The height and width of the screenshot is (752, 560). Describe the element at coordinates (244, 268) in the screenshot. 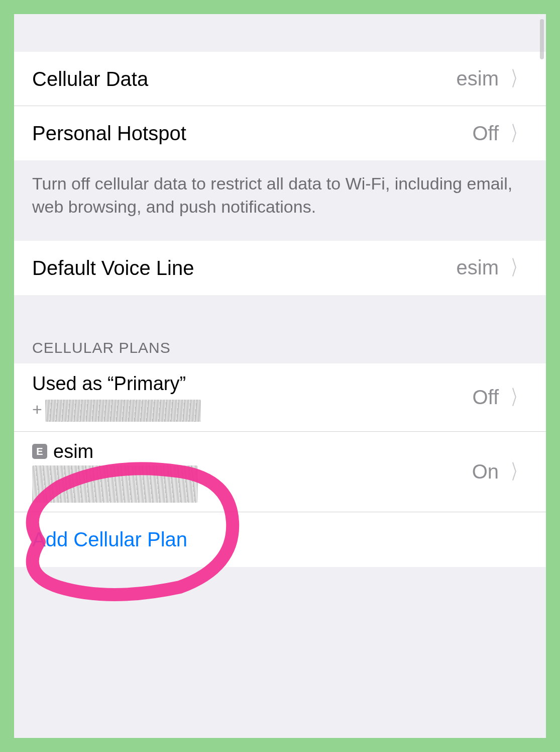

I see `default-voice-line-label: Default Voice Line` at that location.